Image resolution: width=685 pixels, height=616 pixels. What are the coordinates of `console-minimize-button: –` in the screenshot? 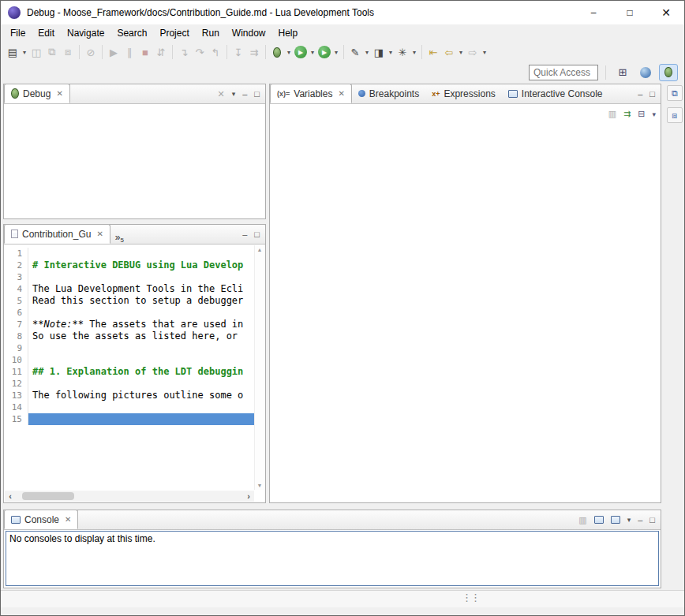 It's located at (640, 520).